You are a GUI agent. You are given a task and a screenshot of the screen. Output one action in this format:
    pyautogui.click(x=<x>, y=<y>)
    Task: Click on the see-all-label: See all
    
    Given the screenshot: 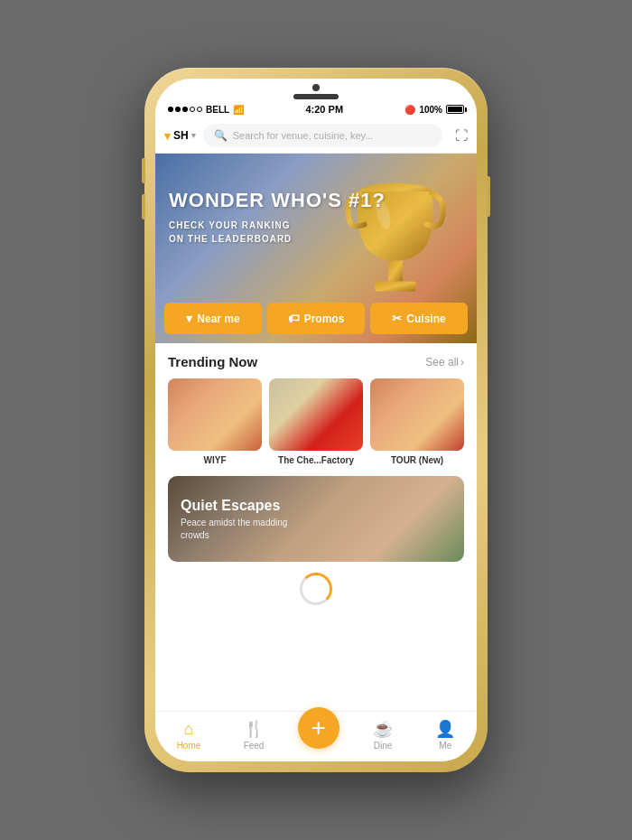 What is the action you would take?
    pyautogui.click(x=442, y=362)
    